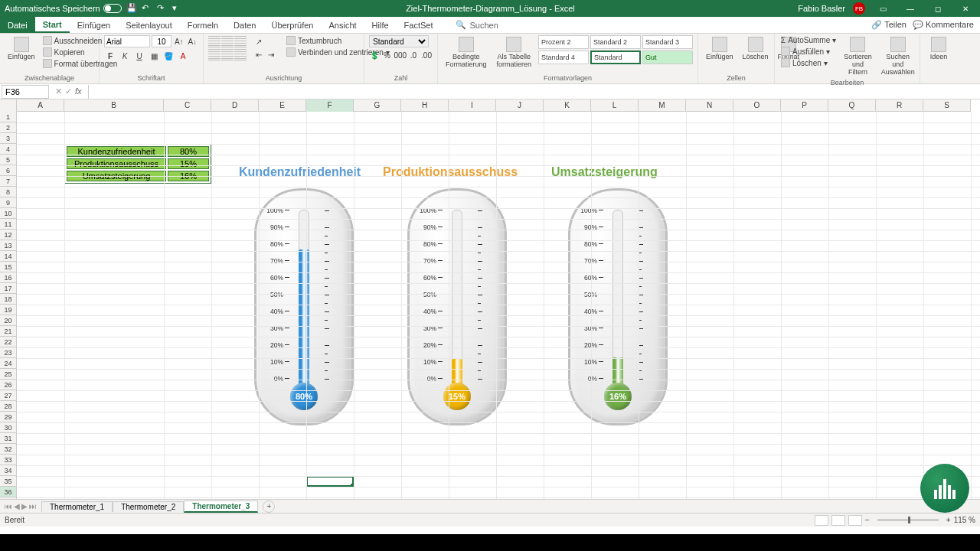  I want to click on row-header-5: 5, so click(8, 160).